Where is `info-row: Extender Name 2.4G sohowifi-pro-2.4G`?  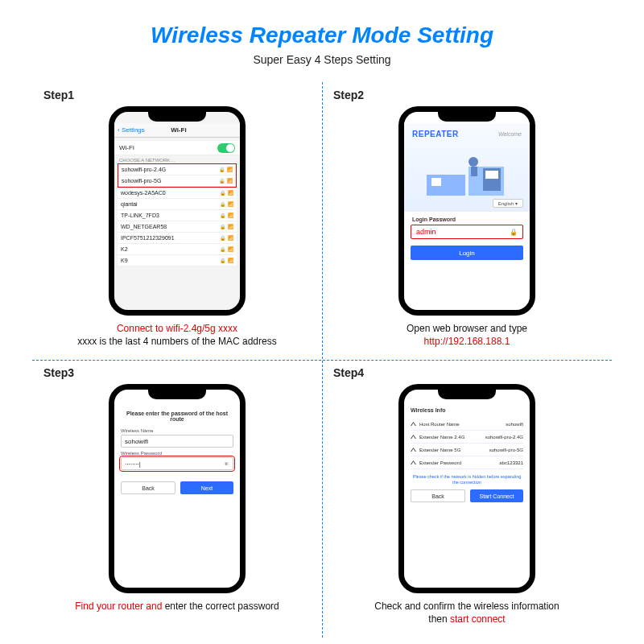
info-row: Extender Name 2.4G sohowifi-pro-2.4G is located at coordinates (467, 437).